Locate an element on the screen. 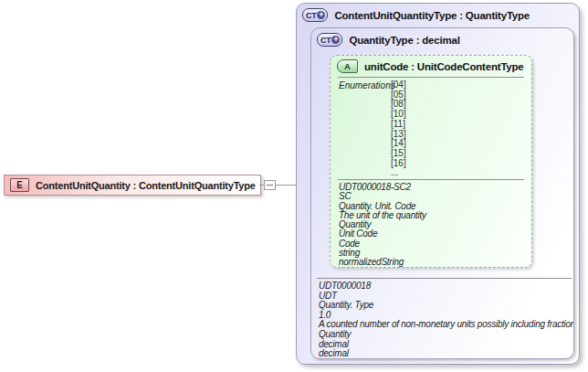 This screenshot has width=588, height=372. element-icon: E is located at coordinates (20, 185).